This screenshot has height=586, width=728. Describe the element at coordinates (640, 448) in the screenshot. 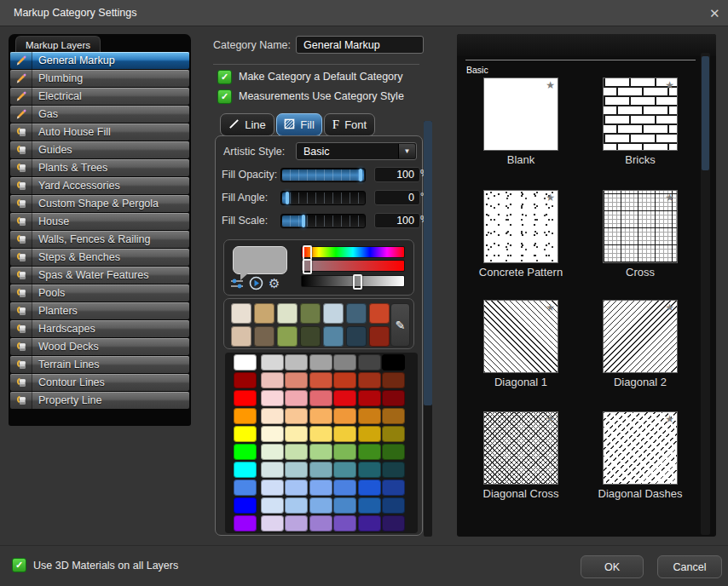

I see `pattern-card: ★ Diagonal Dashes` at that location.